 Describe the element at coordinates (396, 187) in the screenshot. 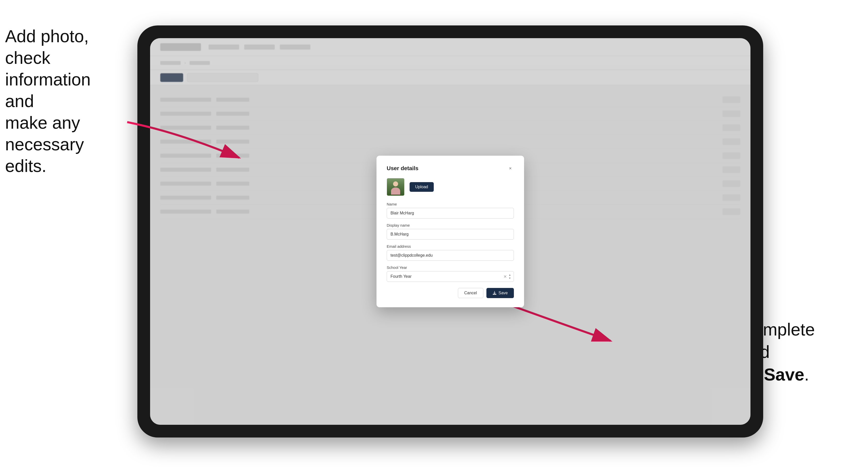

I see `user-photo` at that location.